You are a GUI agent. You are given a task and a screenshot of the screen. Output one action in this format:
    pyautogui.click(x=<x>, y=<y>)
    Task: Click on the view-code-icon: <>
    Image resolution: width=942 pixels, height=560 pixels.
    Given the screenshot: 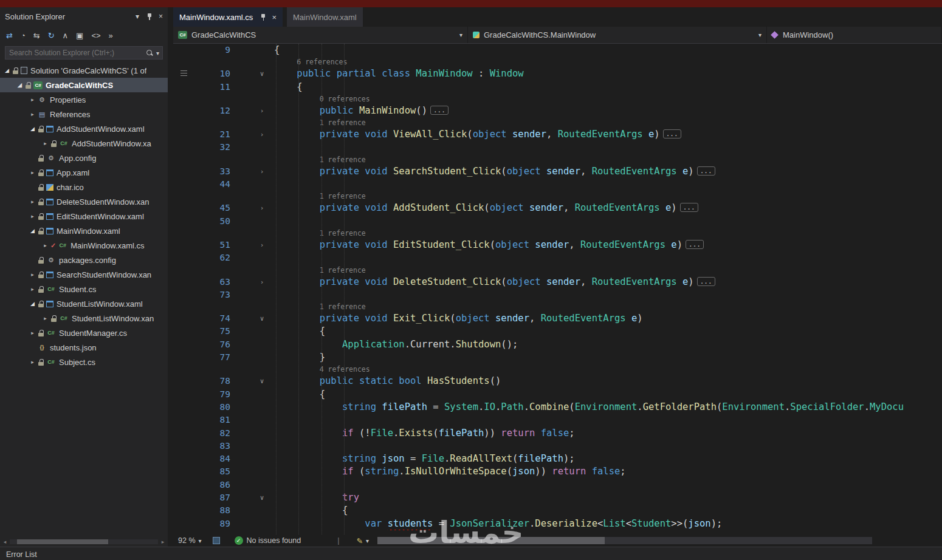 What is the action you would take?
    pyautogui.click(x=96, y=35)
    